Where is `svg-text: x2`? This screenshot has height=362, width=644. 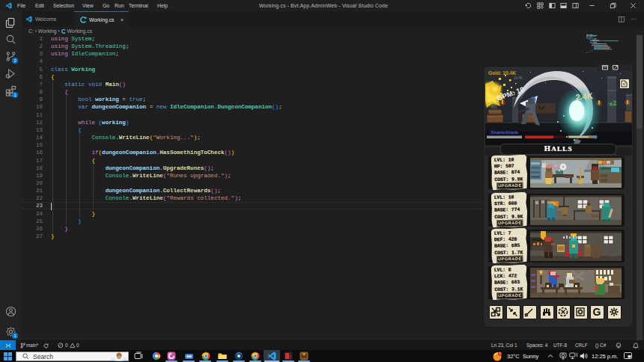
svg-text: x2 is located at coordinates (613, 103).